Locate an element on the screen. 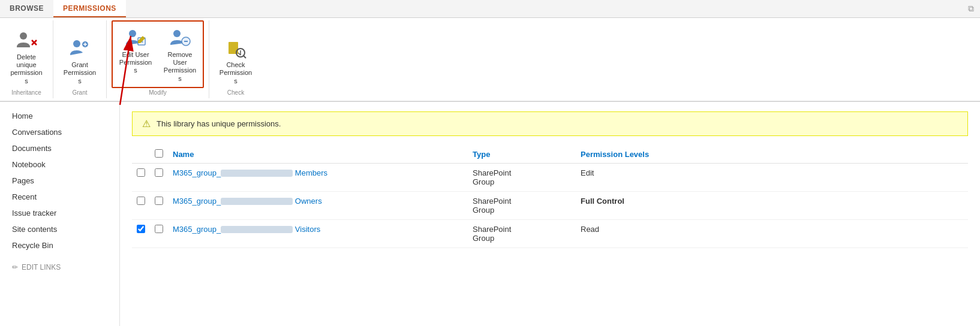  warning-icon: ⚠ is located at coordinates (146, 123).